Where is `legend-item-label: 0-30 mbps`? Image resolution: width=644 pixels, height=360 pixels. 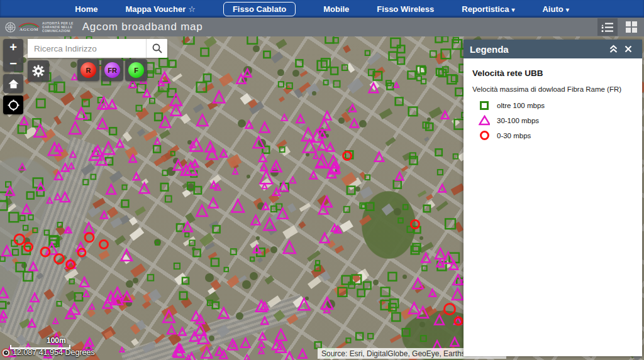
legend-item-label: 0-30 mbps is located at coordinates (514, 136).